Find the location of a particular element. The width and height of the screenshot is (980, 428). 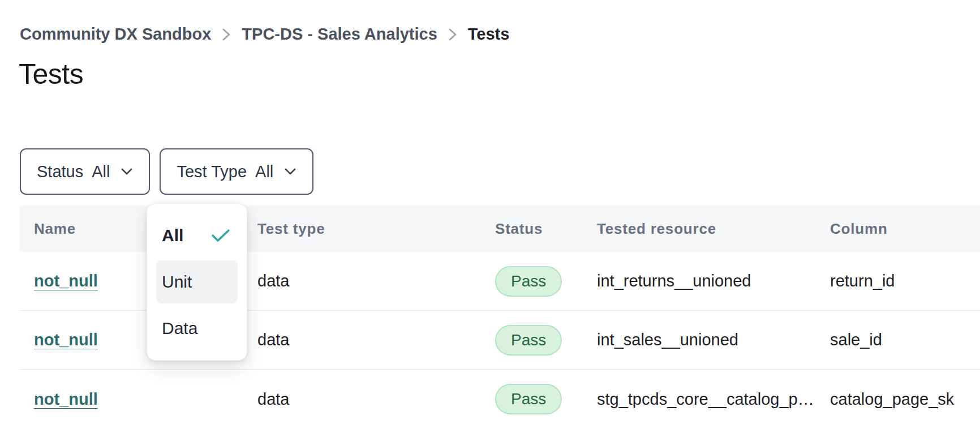

test-type-filter-button: Test Type All is located at coordinates (237, 172).